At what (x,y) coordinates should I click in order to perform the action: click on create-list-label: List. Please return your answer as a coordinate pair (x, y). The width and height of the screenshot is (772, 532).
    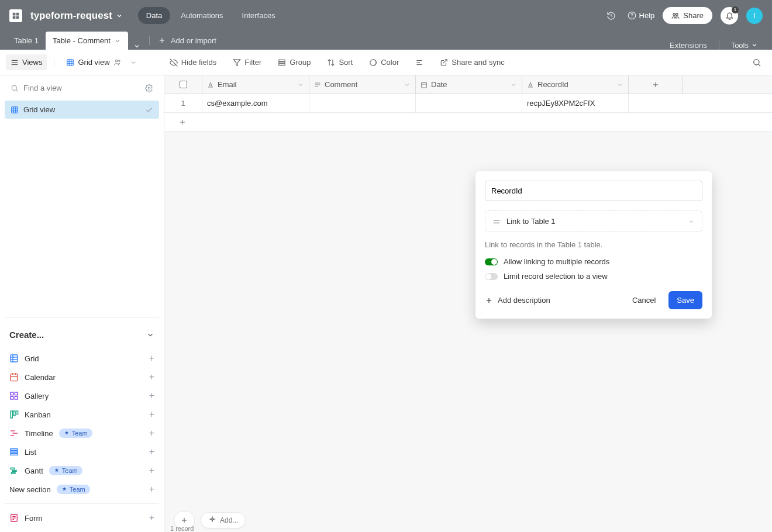
    Looking at the image, I should click on (30, 452).